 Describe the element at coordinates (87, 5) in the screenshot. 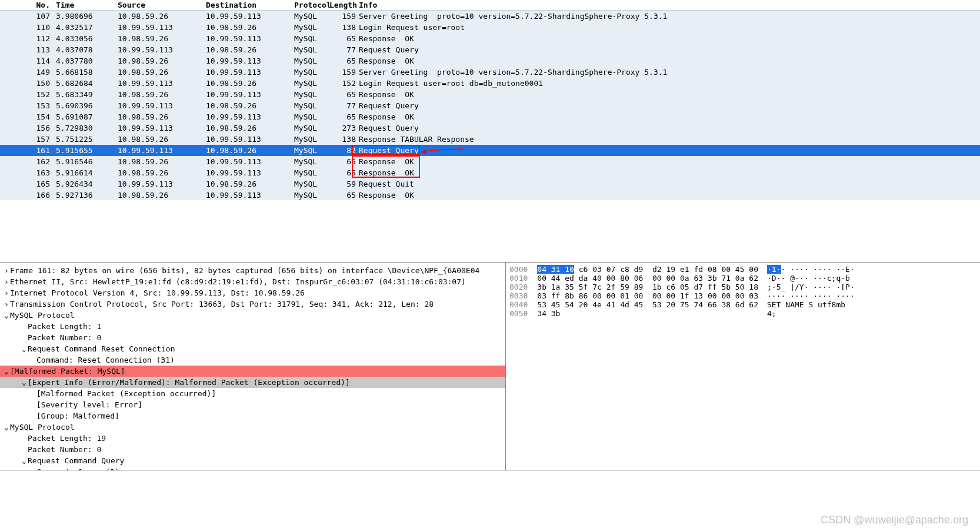

I see `col-header-time: Time` at that location.